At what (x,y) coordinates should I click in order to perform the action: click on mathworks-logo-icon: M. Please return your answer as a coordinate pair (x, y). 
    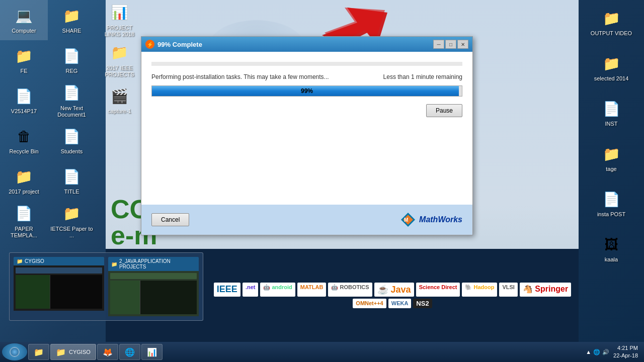
    Looking at the image, I should click on (408, 220).